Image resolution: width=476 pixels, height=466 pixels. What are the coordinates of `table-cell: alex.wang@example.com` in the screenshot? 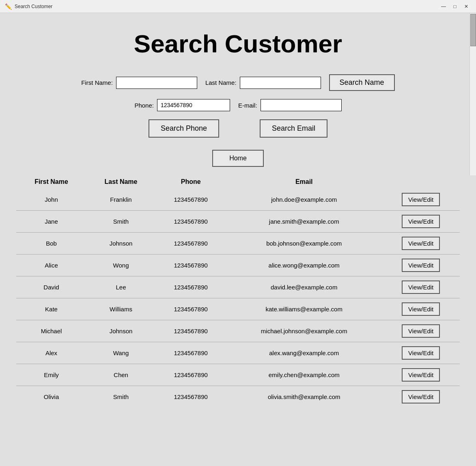 It's located at (304, 353).